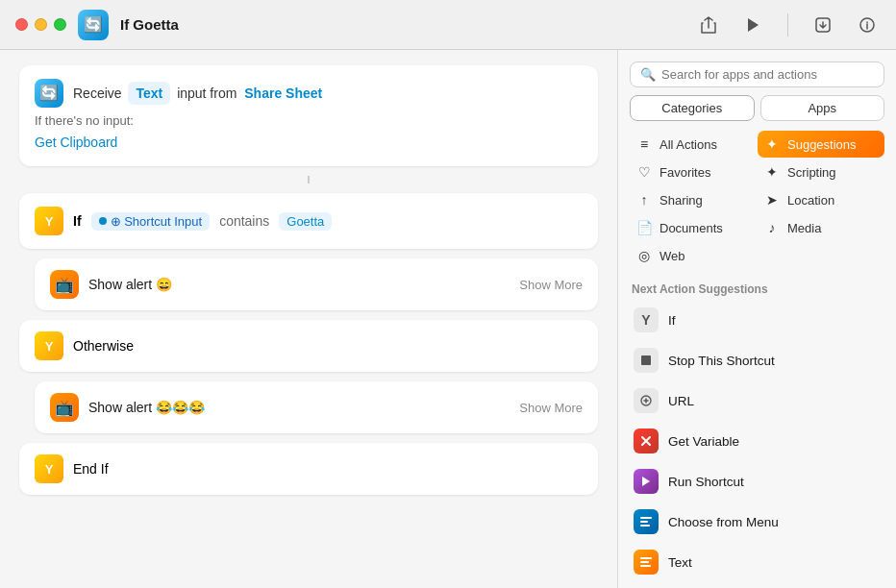  I want to click on action-choose-menu-label: Choose from Menu, so click(723, 523).